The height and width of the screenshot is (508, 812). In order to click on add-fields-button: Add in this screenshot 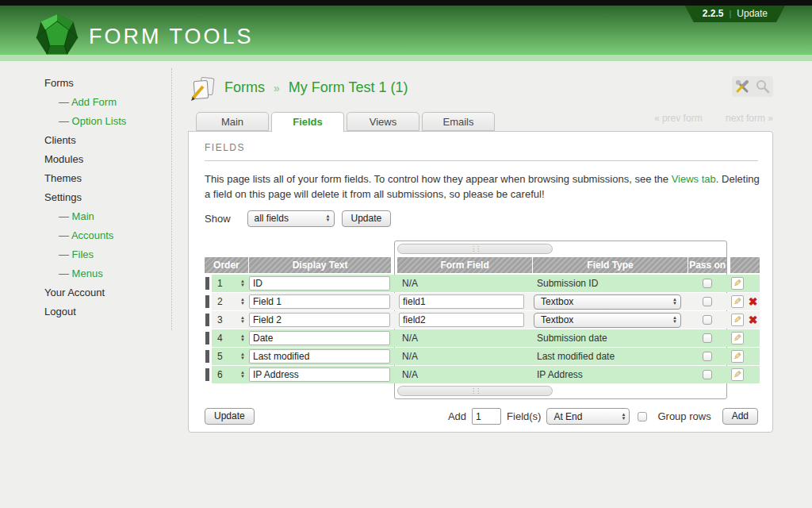, I will do `click(741, 416)`.